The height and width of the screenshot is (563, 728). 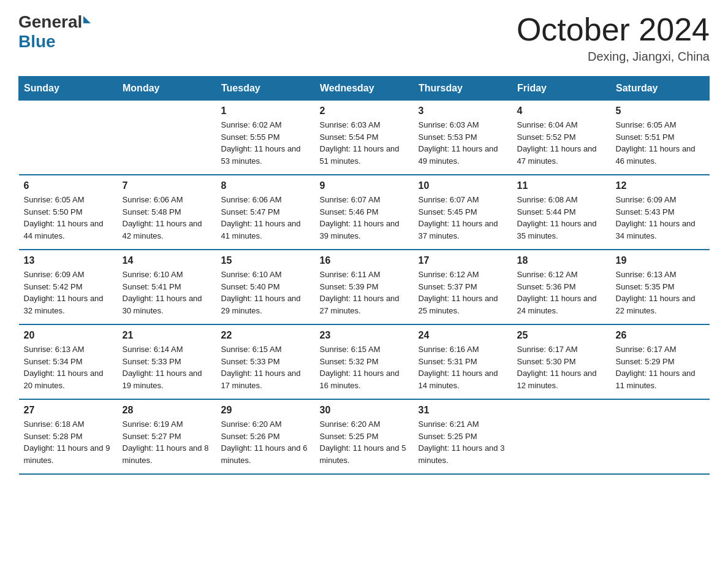 I want to click on day-info: Sunrise: 6:09 AMSunset: 5:43 PMDaylight:…, so click(x=656, y=218).